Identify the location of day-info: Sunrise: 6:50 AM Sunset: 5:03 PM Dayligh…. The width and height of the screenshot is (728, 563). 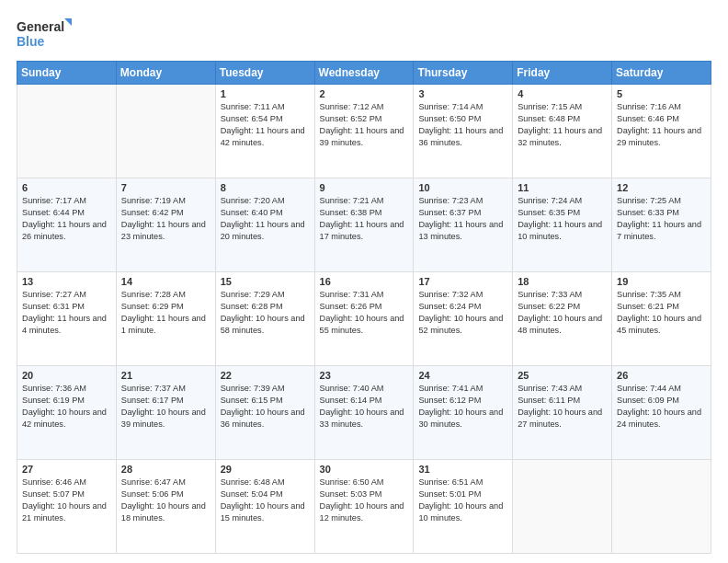
(364, 500).